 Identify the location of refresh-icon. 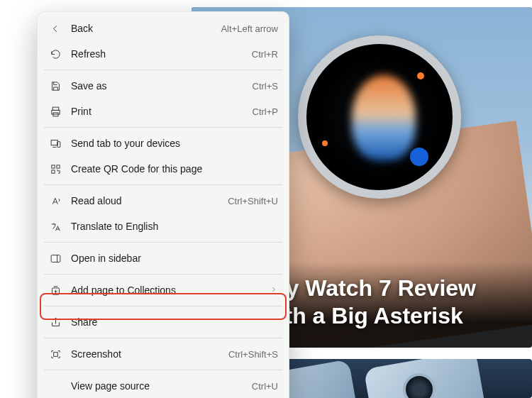
(55, 54).